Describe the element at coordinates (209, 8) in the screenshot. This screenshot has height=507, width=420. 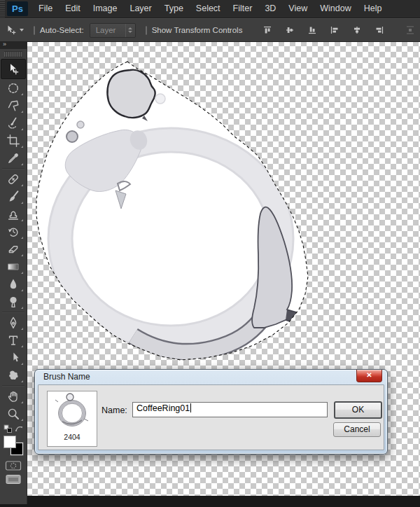
I see `menu-select: Select` at that location.